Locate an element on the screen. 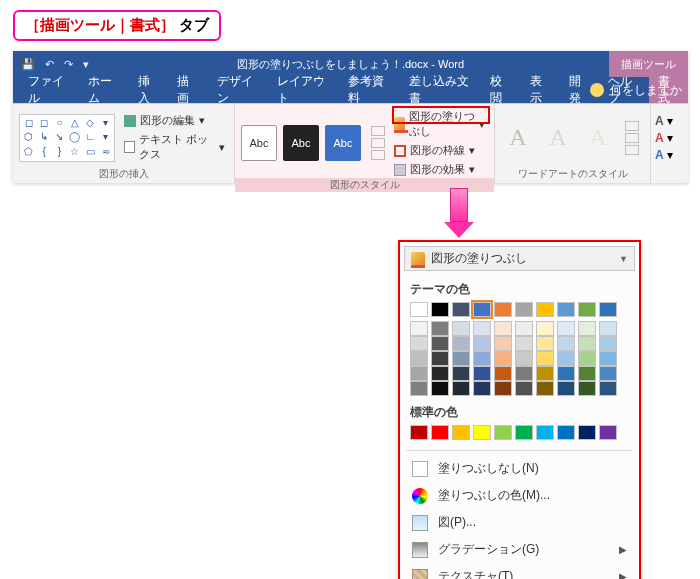 The width and height of the screenshot is (700, 579). style-preset-1: Abc is located at coordinates (259, 143).